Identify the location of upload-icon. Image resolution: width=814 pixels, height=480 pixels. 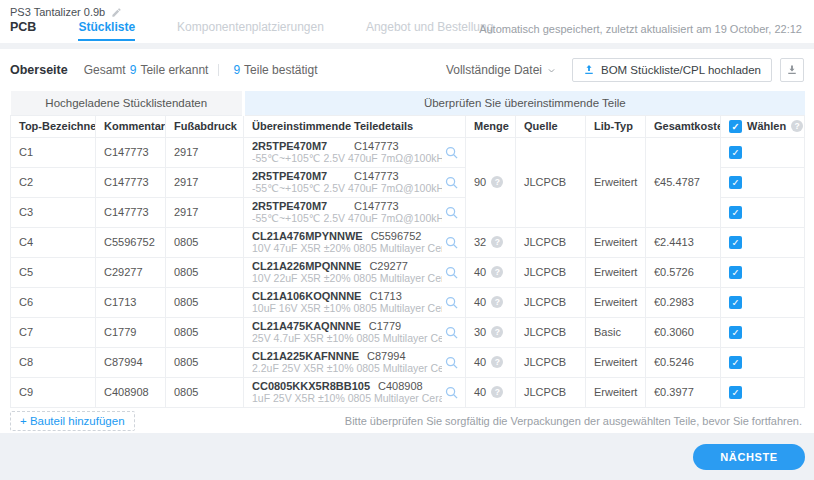
(589, 70).